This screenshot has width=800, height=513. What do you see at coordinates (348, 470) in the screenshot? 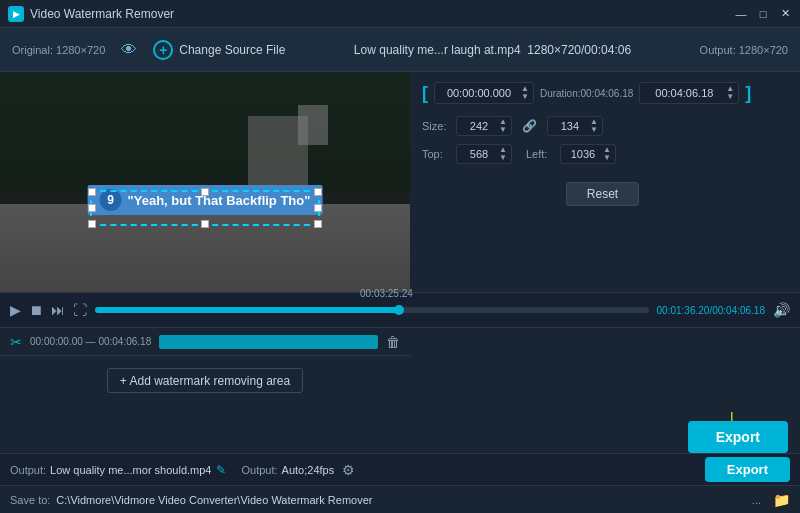
I see `gear-icon: ⚙` at bounding box center [348, 470].